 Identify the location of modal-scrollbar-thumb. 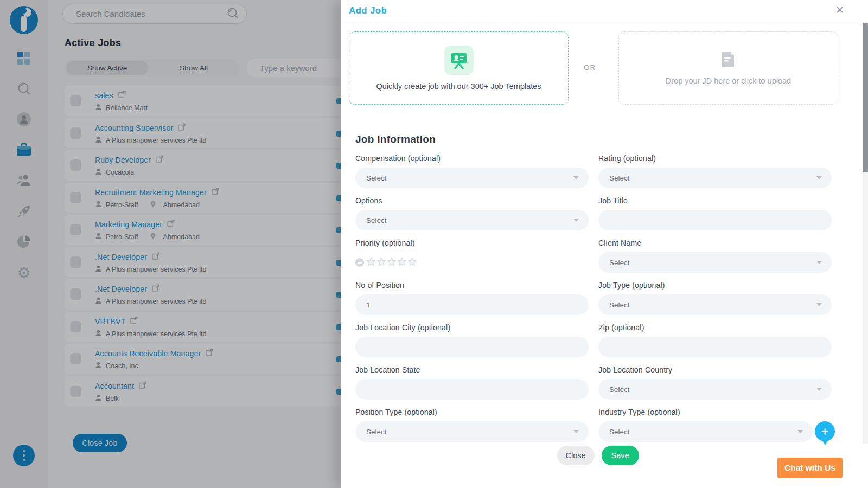
(865, 98).